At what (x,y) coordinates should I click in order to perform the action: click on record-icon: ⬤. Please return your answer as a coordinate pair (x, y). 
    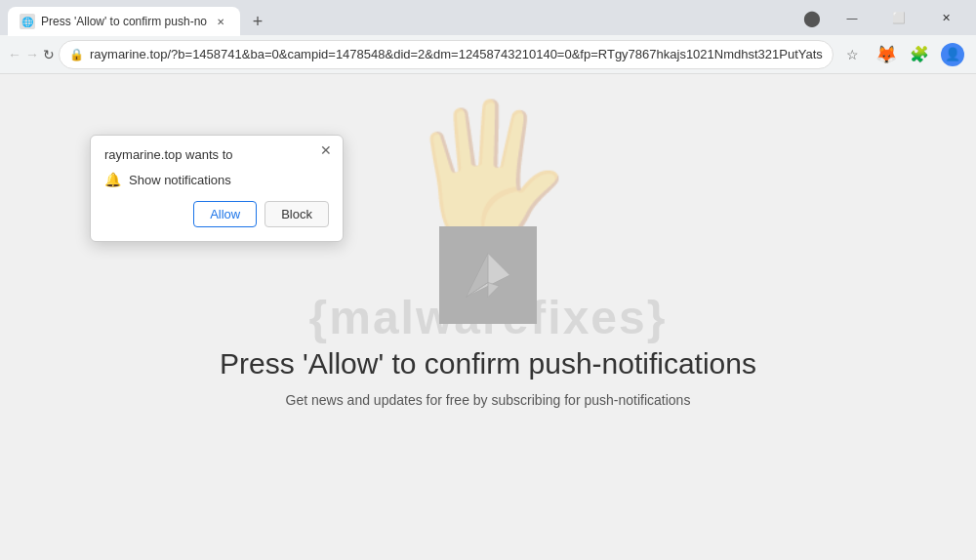
    Looking at the image, I should click on (812, 18).